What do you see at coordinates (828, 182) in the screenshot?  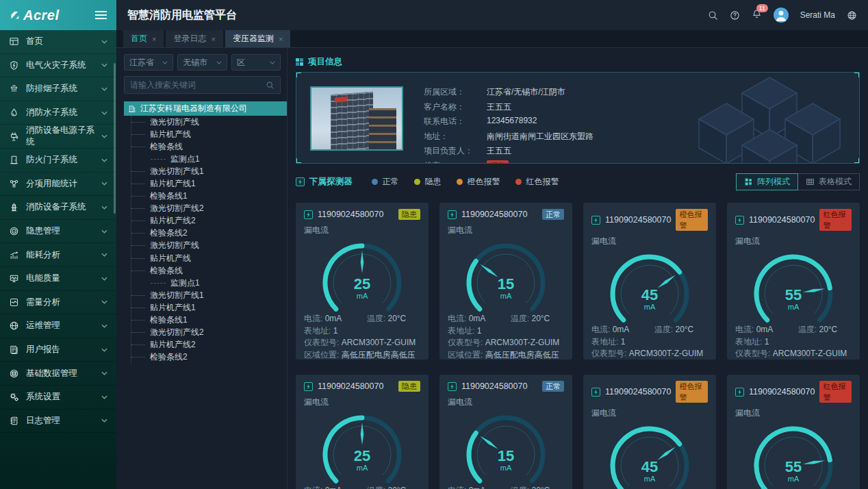 I see `mode-button-table: 表格模式` at bounding box center [828, 182].